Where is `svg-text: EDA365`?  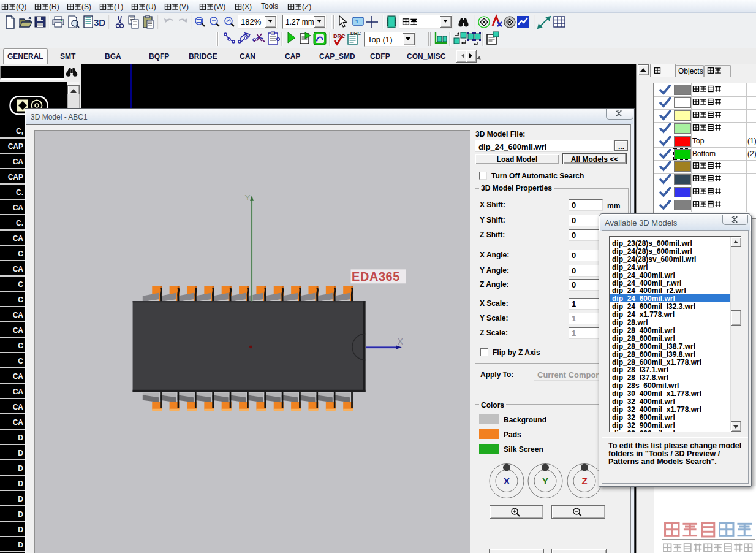
svg-text: EDA365 is located at coordinates (376, 276).